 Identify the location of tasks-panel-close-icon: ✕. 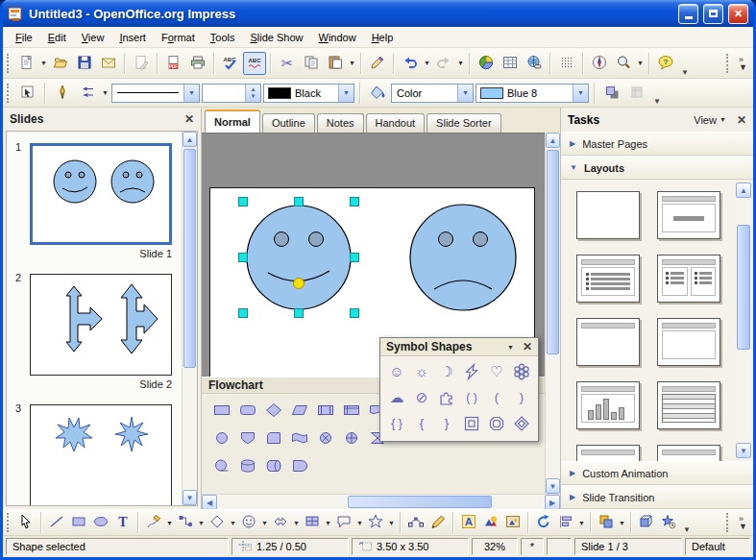
(742, 120).